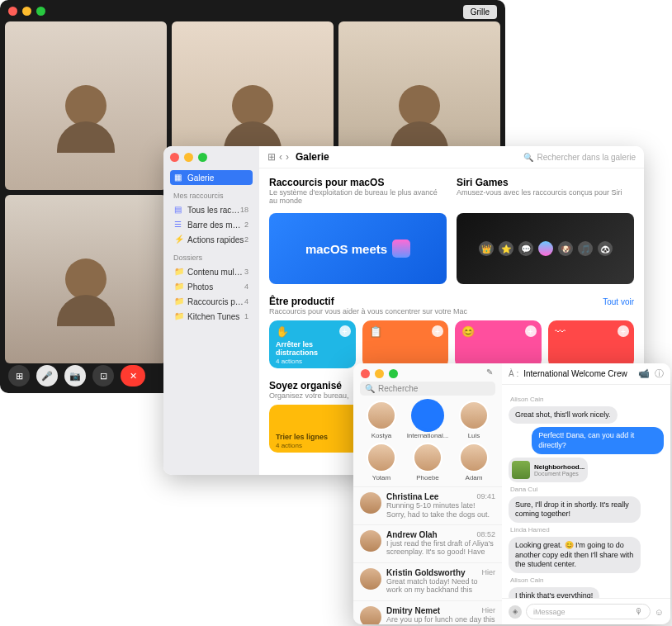  Describe the element at coordinates (585, 249) in the screenshot. I see `note-icon: 🎵` at that location.